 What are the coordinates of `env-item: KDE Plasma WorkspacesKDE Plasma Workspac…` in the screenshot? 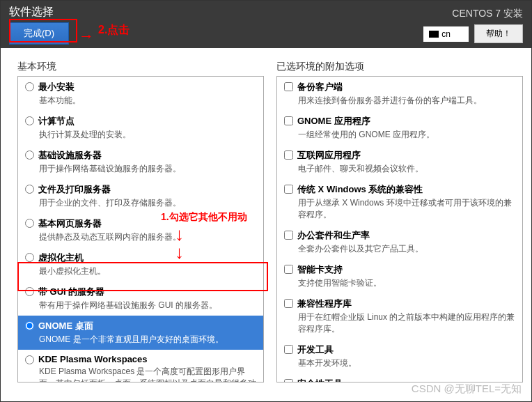 It's located at (141, 366).